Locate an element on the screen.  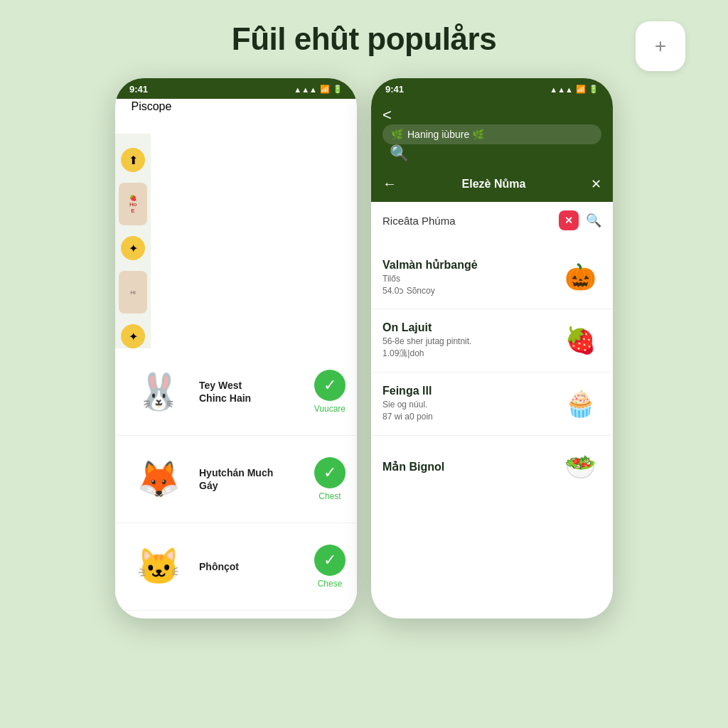
strip-icon-2: ✦ is located at coordinates (133, 336).